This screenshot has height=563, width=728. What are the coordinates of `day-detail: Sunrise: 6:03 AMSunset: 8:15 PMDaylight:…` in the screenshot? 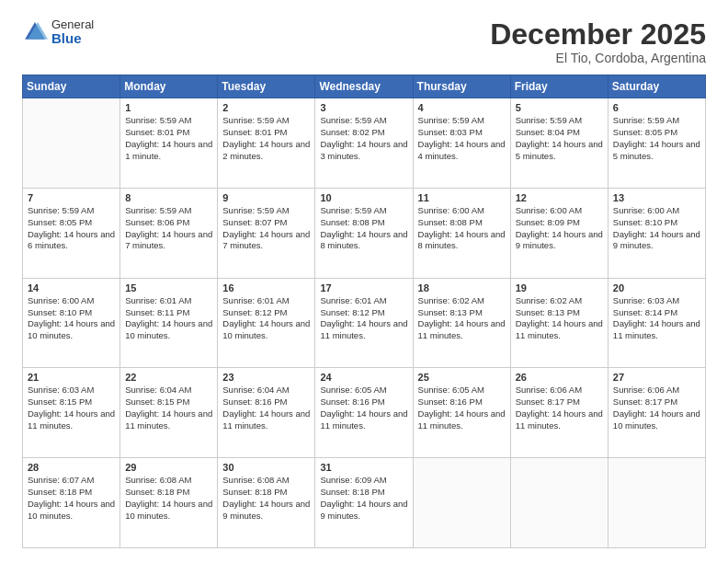 It's located at (72, 408).